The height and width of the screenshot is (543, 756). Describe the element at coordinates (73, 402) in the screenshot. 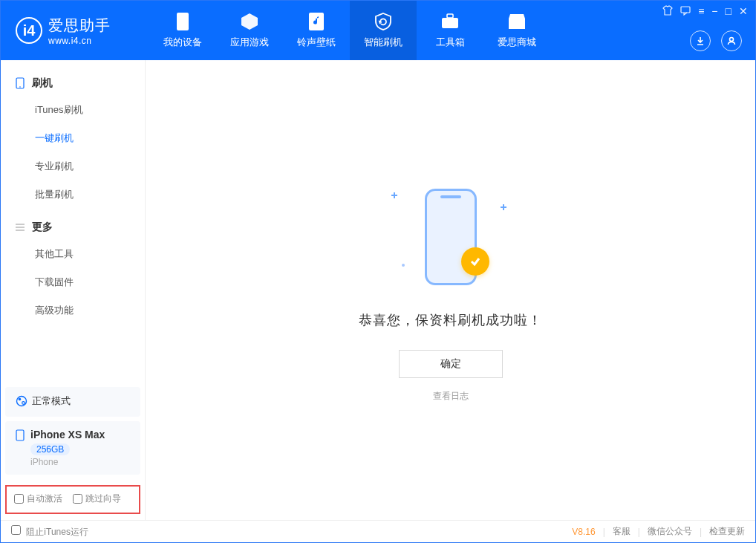

I see `device-mode-panel: 正常模式` at that location.